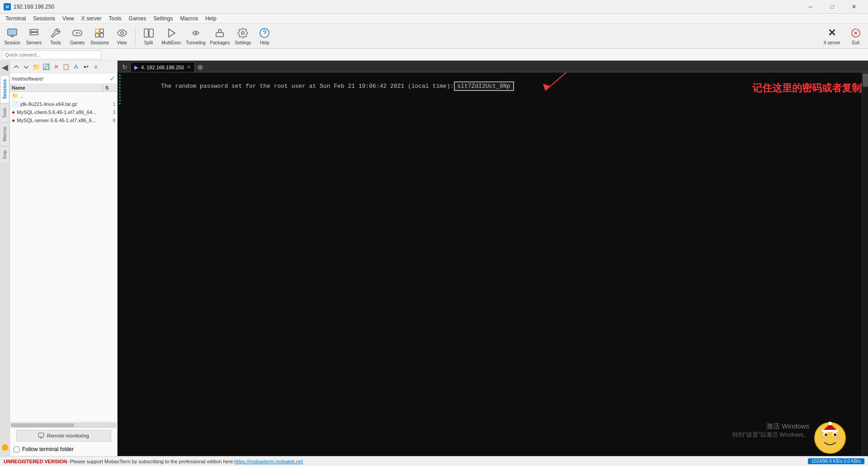 This screenshot has width=868, height=466. Describe the element at coordinates (122, 36) in the screenshot. I see `toolbar-view: View` at that location.